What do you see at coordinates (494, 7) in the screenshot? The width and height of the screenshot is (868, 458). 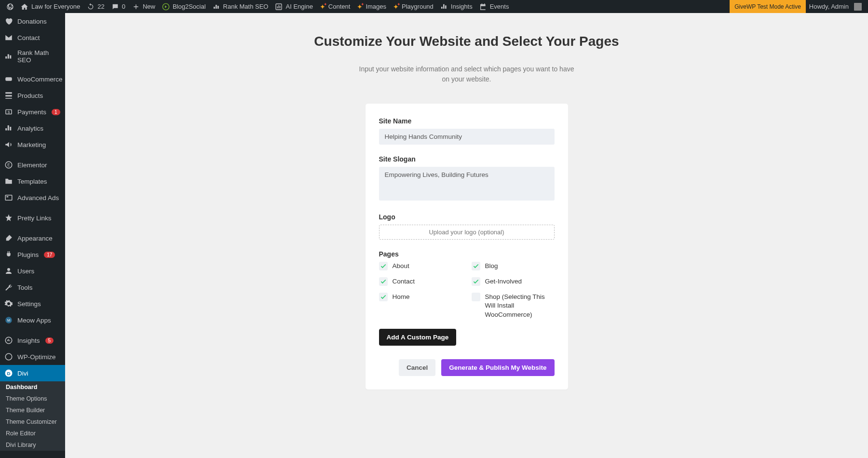 I see `events-link: Events` at bounding box center [494, 7].